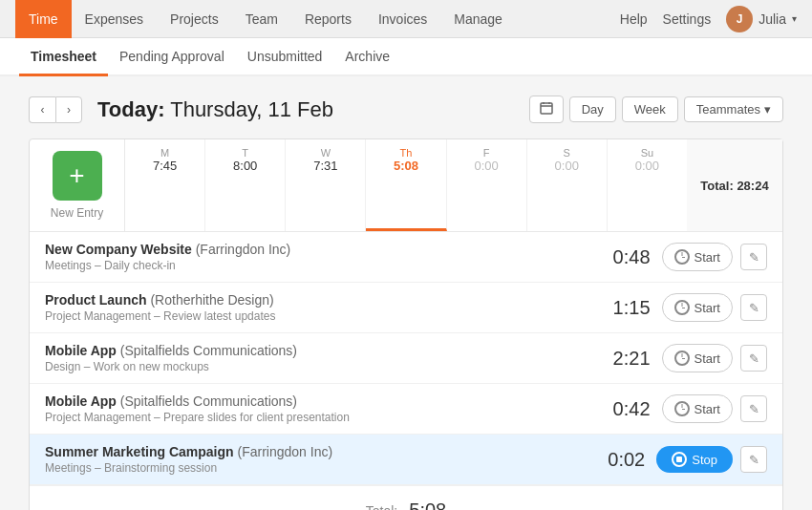 This screenshot has height=510, width=812. Describe the element at coordinates (165, 185) in the screenshot. I see `day-col-m: M7:45` at that location.